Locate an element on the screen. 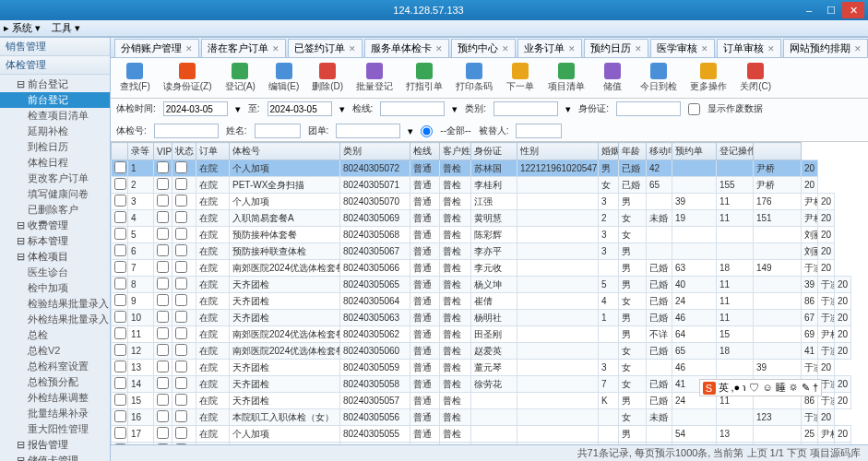 The height and width of the screenshot is (461, 868). table-row: 13在院天齐团检80240305059普通普检董元琴3女4639于凌雅20 is located at coordinates (490, 368).